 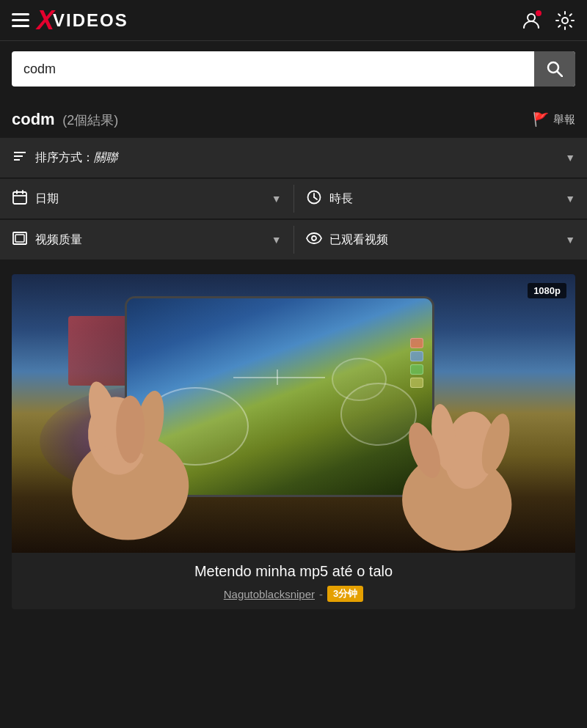 I want to click on quality-watched-filter-row: 视频质量 ▼ 已观看视频 ▼, so click(x=294, y=240).